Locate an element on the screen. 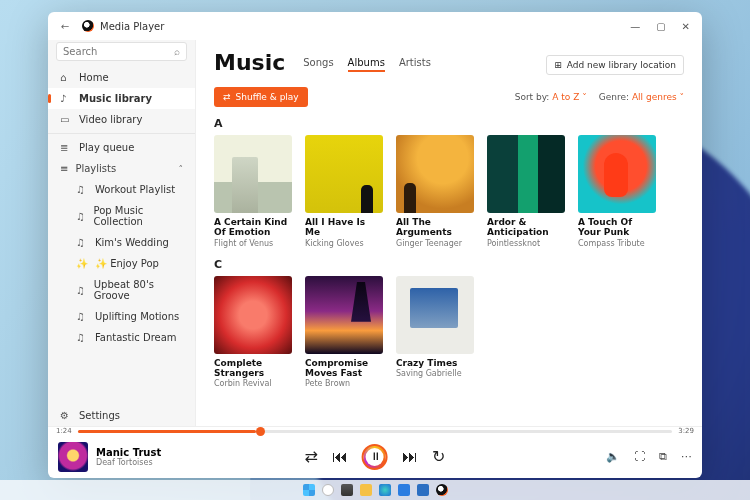 This screenshot has width=750, height=500. search-placeholder: Search is located at coordinates (118, 52).